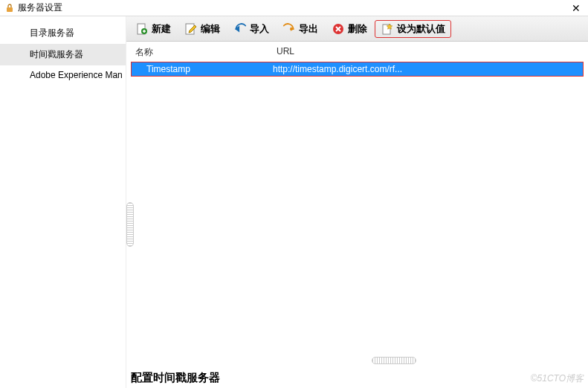 The image size is (588, 388). What do you see at coordinates (251, 29) in the screenshot?
I see `import-button: 导入` at bounding box center [251, 29].